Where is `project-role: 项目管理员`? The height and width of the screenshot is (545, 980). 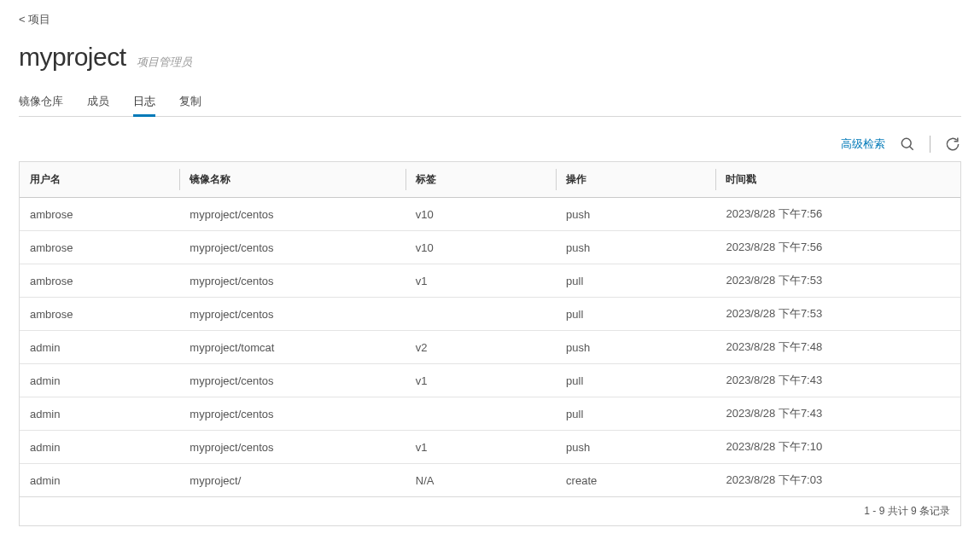
project-role: 项目管理员 is located at coordinates (164, 62).